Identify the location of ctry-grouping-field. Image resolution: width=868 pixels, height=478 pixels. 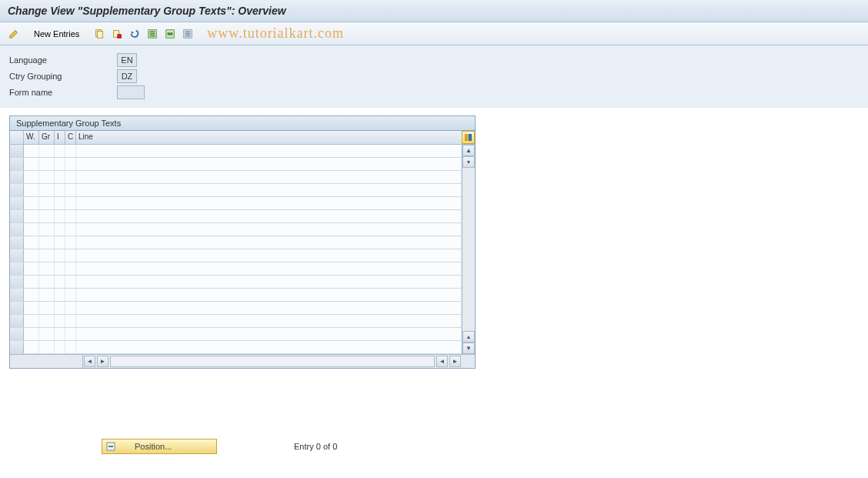
(127, 76).